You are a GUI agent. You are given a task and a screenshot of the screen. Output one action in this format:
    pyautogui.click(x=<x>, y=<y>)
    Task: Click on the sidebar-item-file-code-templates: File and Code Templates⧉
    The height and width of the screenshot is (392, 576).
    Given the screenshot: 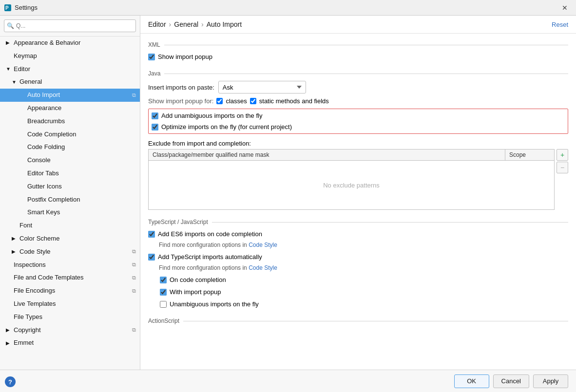 What is the action you would take?
    pyautogui.click(x=70, y=278)
    